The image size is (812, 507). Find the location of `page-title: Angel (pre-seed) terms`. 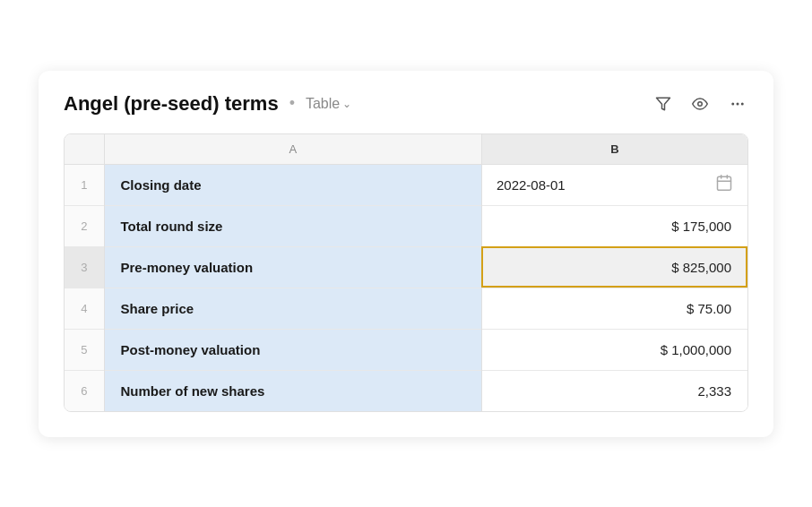

page-title: Angel (pre-seed) terms is located at coordinates (171, 104).